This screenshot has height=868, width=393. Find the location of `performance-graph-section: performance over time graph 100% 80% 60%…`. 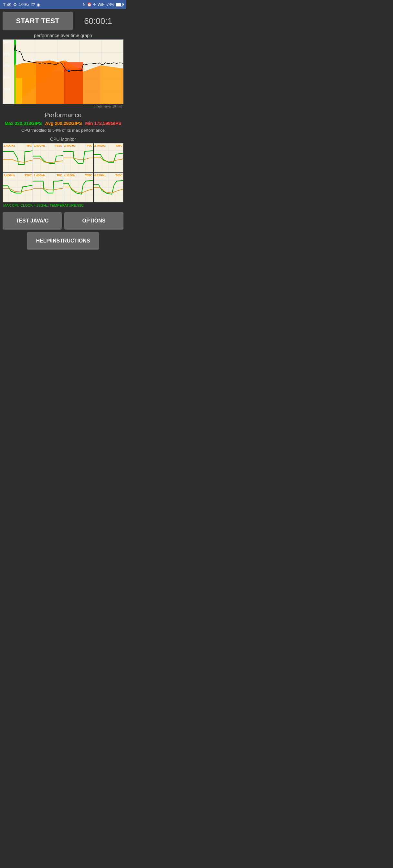

performance-graph-section: performance over time graph 100% 80% 60%… is located at coordinates (63, 71).